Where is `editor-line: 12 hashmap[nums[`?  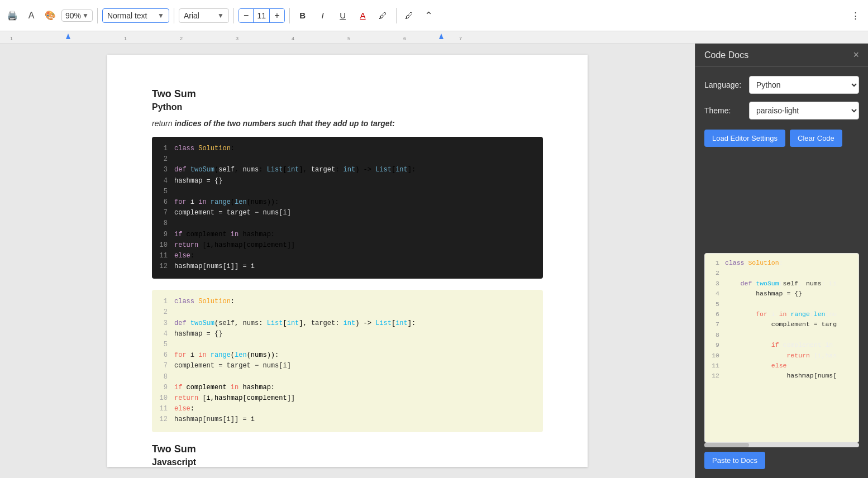 editor-line: 12 hashmap[nums[ is located at coordinates (782, 376).